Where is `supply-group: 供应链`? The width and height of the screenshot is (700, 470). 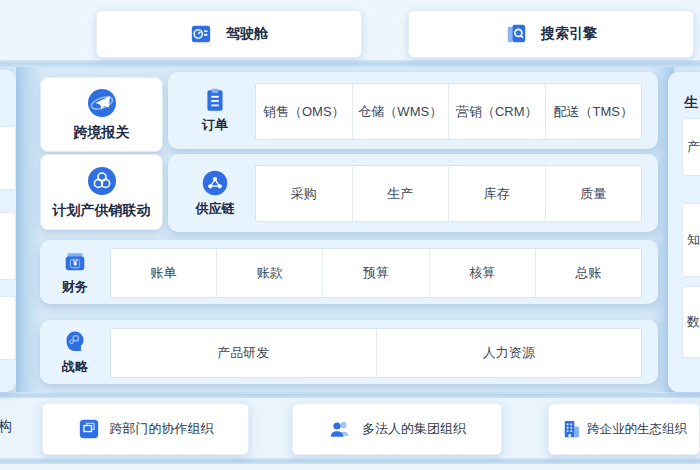 supply-group: 供应链 is located at coordinates (215, 193).